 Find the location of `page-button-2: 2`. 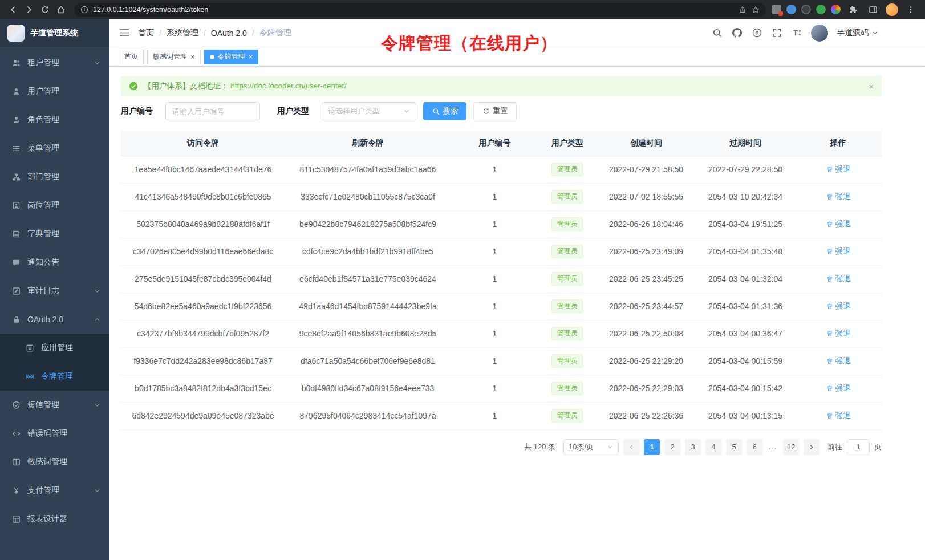

page-button-2: 2 is located at coordinates (672, 447).